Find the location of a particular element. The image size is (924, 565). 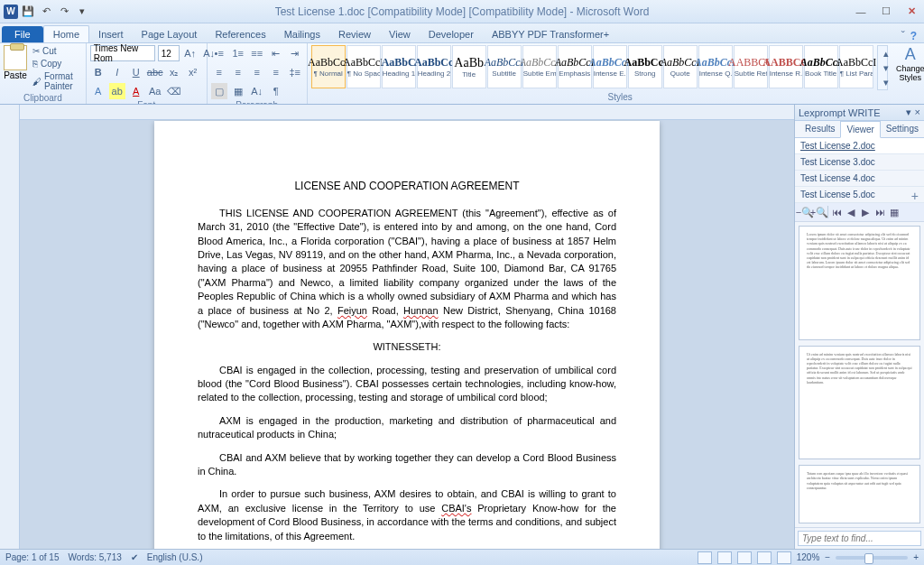

tab-abbyy: ABBYY PDF Transformer+ is located at coordinates (550, 34).